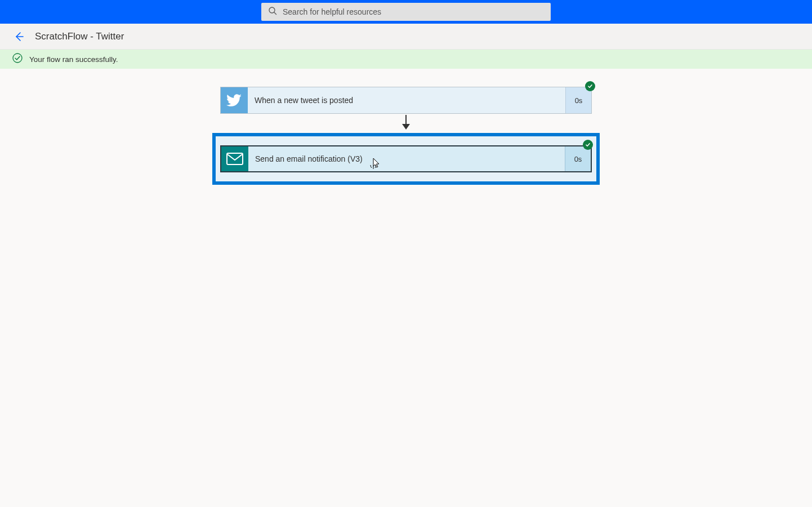  I want to click on trigger-label: When a new tweet is posted, so click(407, 100).